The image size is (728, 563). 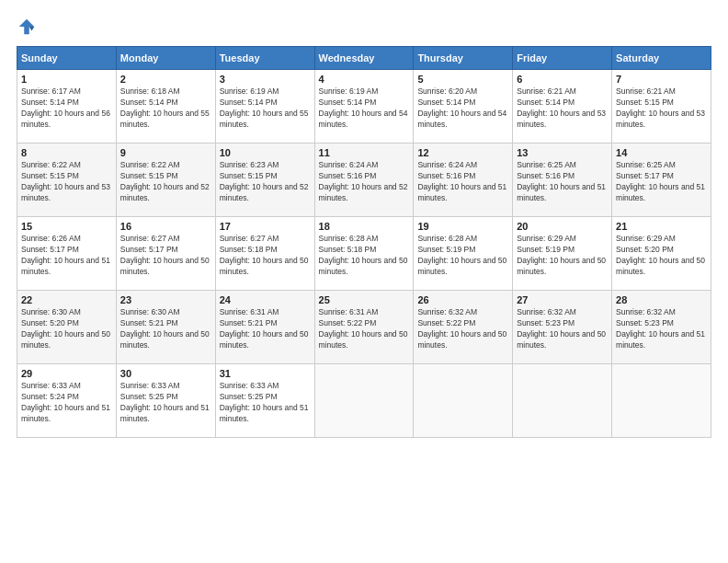 I want to click on calendar-cell: 26Sunrise: 6:32 AMSunset: 5:22 PMDayligh…, so click(x=463, y=327).